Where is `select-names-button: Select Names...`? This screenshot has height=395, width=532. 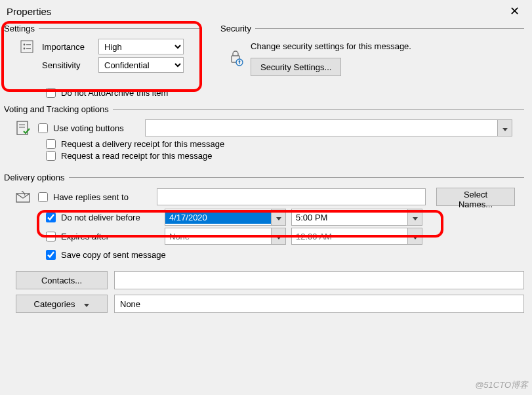 select-names-button: Select Names... is located at coordinates (476, 197).